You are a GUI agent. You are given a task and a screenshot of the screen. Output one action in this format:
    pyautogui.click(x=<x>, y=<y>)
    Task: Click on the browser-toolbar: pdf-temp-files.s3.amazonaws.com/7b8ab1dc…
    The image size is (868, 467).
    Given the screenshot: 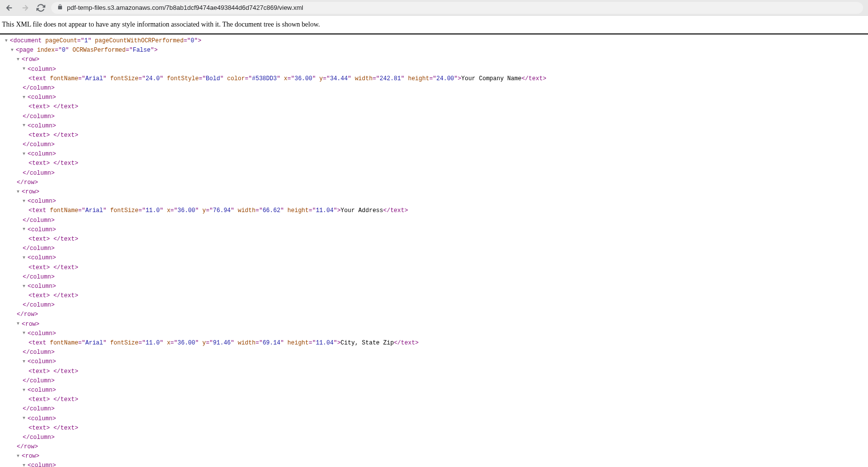 What is the action you would take?
    pyautogui.click(x=434, y=8)
    